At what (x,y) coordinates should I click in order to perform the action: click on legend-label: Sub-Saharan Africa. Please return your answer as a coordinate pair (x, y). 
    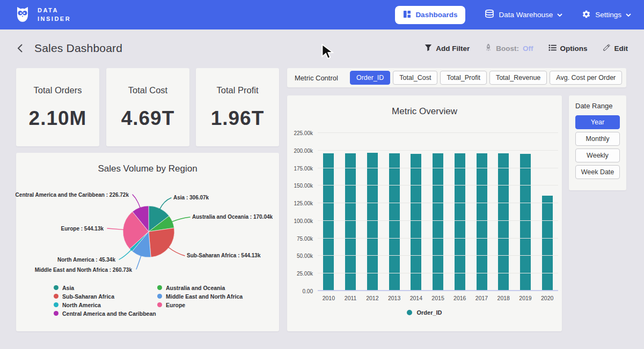
    Looking at the image, I should click on (88, 296).